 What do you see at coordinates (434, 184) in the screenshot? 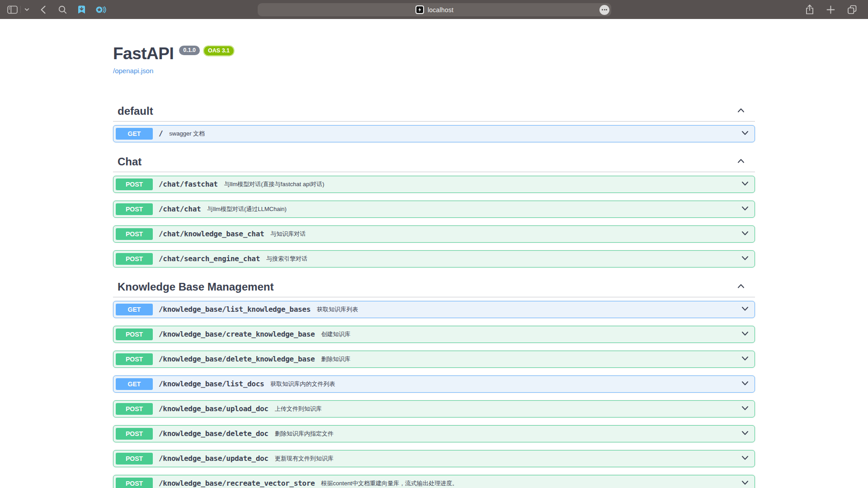
I see `operation-row: POST /chat/fastchat 与llm模型对话(直接与fastchat…` at bounding box center [434, 184].